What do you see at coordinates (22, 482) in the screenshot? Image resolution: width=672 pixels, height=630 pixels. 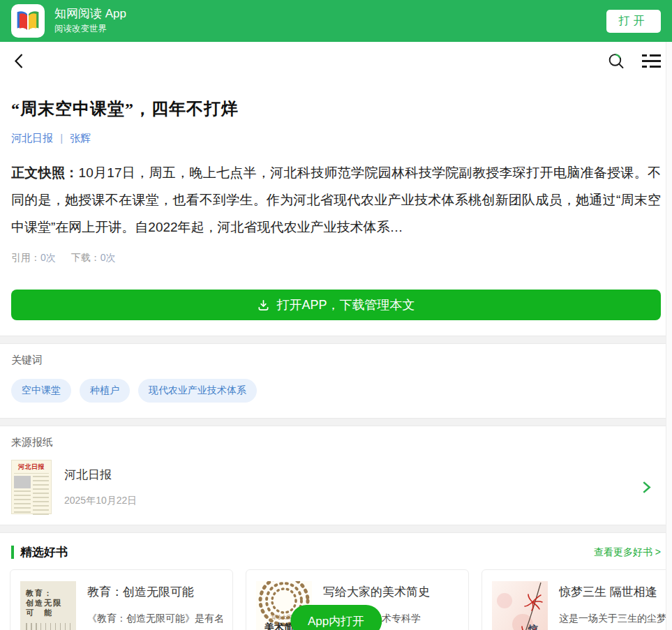 I see `thumb-image-placeholder` at bounding box center [22, 482].